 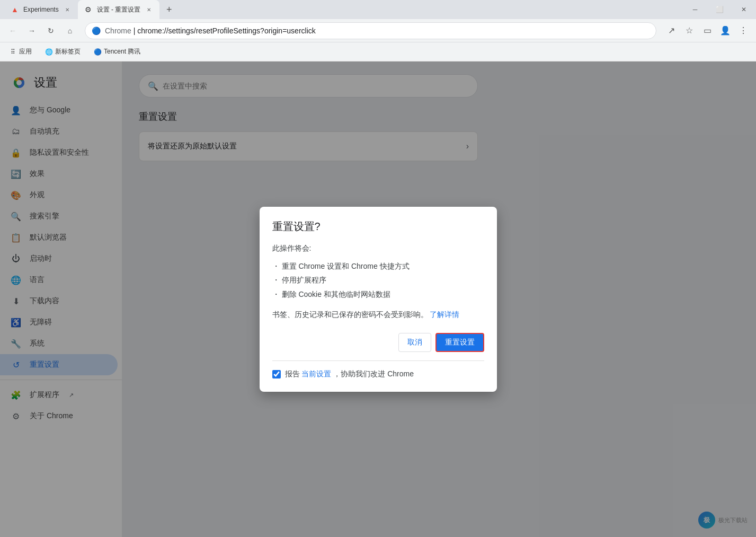 I want to click on dialog-body: 此操作将会: ・ 重置 Chrome 设置和 Chrome 快捷方式 ・ 停用扩…, so click(x=378, y=281).